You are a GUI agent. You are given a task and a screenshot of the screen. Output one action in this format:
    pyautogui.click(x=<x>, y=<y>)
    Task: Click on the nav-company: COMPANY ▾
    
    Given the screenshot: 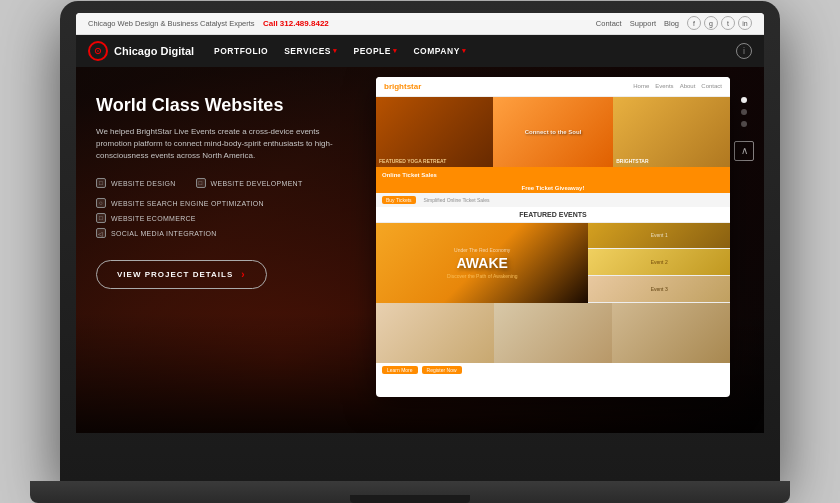 What is the action you would take?
    pyautogui.click(x=440, y=51)
    